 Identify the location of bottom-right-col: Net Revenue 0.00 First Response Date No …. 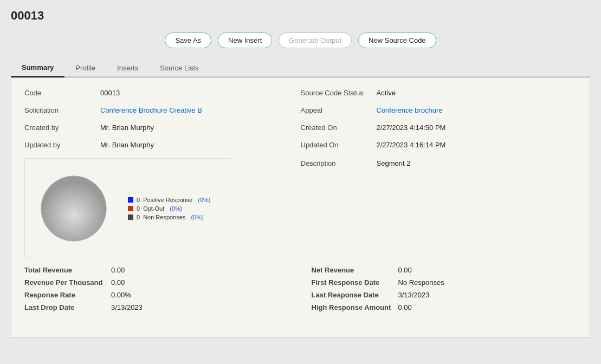
(444, 291).